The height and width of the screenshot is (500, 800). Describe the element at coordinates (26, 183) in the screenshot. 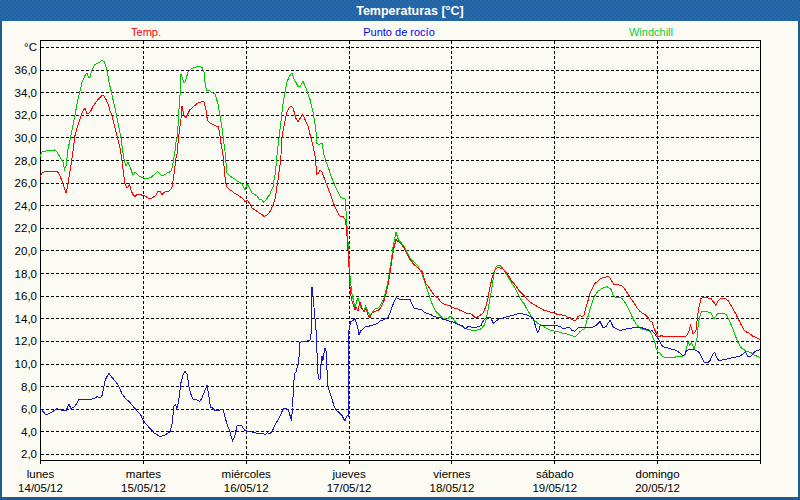

I see `svg-text: 26,0` at that location.